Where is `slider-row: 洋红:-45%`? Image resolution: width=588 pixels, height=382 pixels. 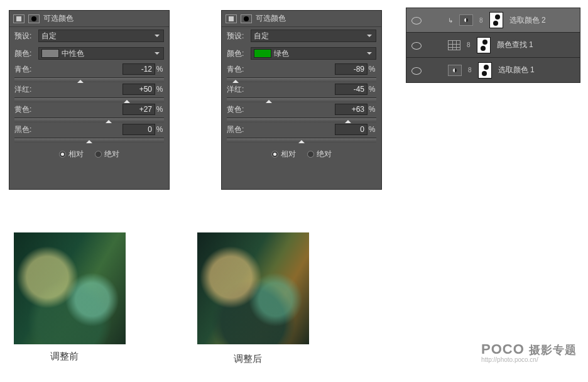 slider-row: 洋红:-45% is located at coordinates (302, 92).